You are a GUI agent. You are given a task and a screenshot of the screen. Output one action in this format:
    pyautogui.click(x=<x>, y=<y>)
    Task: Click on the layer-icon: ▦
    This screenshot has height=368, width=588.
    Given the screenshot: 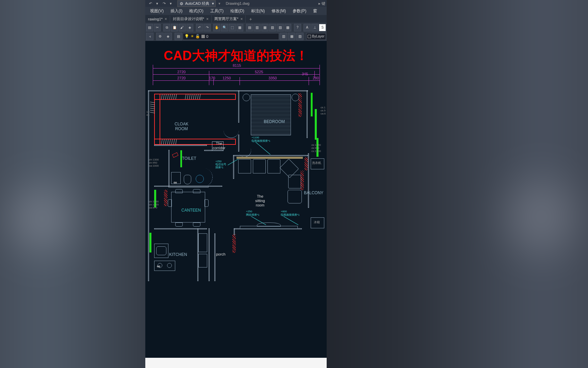 What is the action you would take?
    pyautogui.click(x=265, y=28)
    